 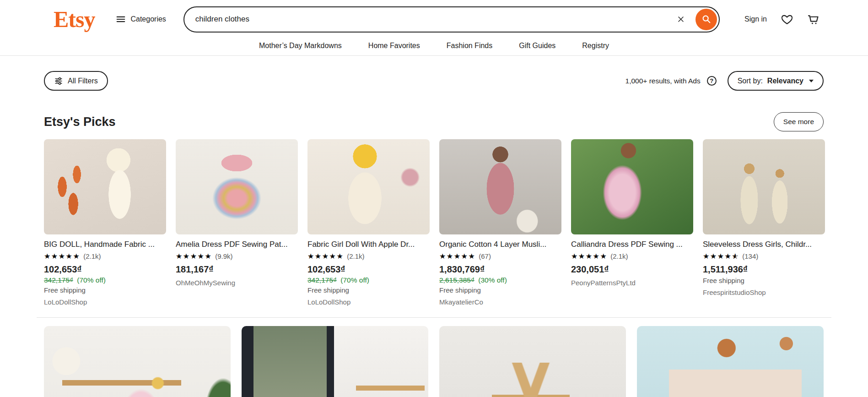 What do you see at coordinates (756, 19) in the screenshot?
I see `sign-in-link: Sign in` at bounding box center [756, 19].